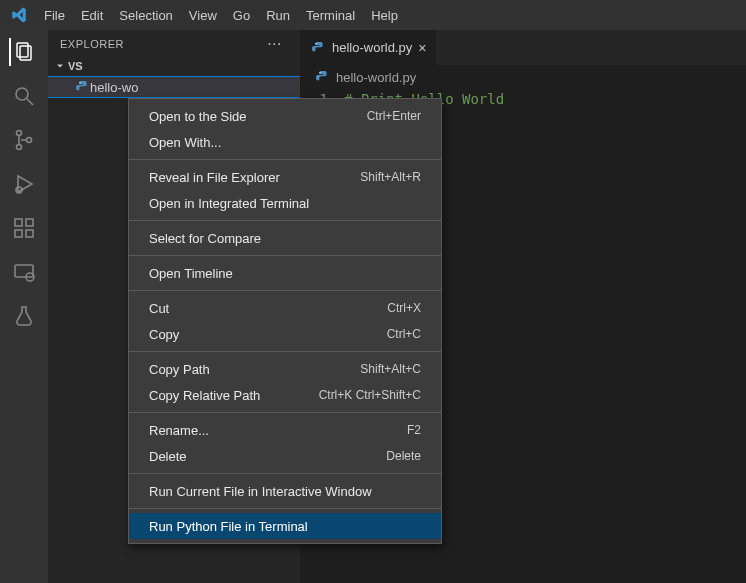 The image size is (746, 583). Describe the element at coordinates (164, 334) in the screenshot. I see `menu-item-label: Copy` at that location.